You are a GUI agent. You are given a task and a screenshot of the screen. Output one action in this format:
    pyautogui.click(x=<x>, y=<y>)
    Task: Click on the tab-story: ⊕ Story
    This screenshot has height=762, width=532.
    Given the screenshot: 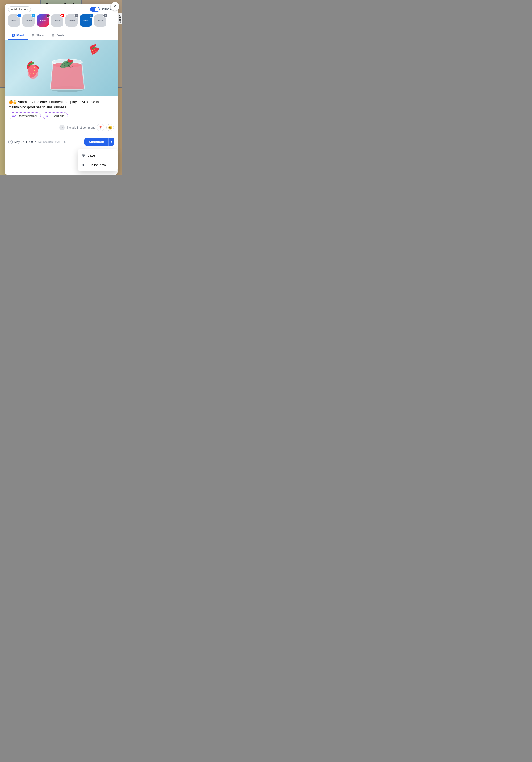 What is the action you would take?
    pyautogui.click(x=37, y=36)
    